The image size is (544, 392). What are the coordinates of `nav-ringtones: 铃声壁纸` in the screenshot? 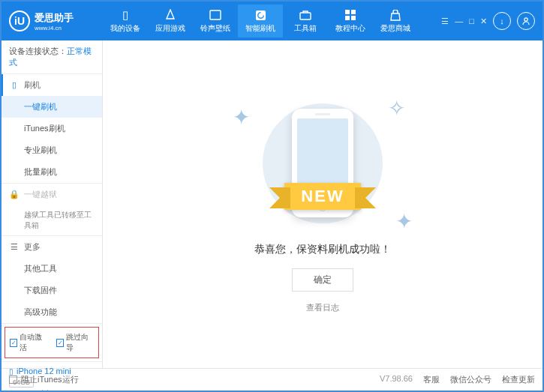 It's located at (215, 21).